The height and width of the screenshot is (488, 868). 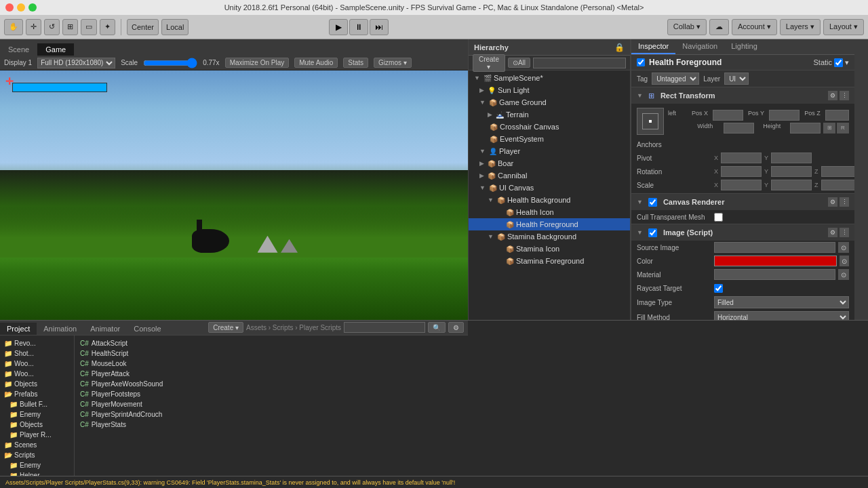 What do you see at coordinates (549, 127) in the screenshot?
I see `hier-crosshair: 📦 Crosshair Canvas` at bounding box center [549, 127].